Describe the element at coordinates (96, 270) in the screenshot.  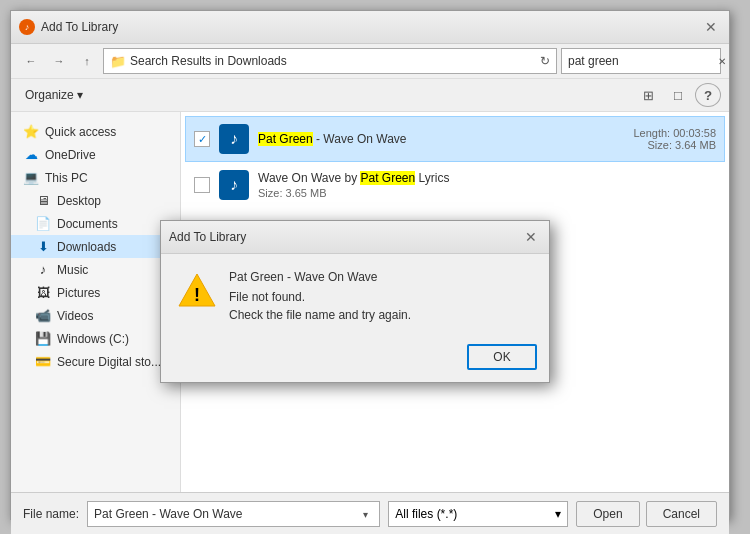
I see `sidebar-item-music: ♪ Music` at that location.